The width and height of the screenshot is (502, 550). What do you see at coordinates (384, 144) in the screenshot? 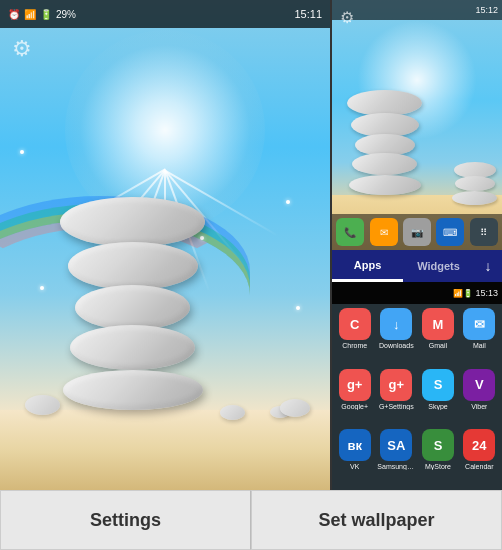
I see `zen-stones-right` at bounding box center [384, 144].